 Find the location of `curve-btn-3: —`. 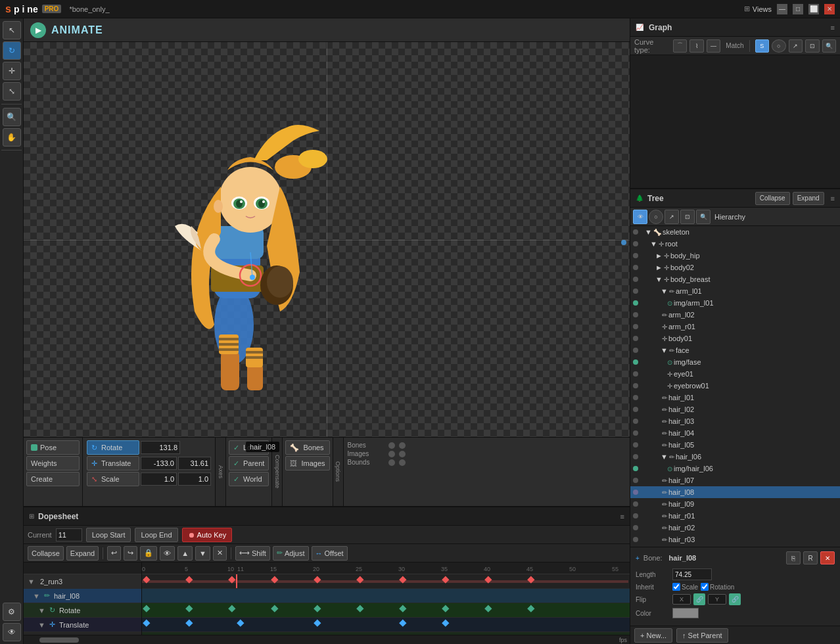

curve-btn-3: — is located at coordinates (714, 46).